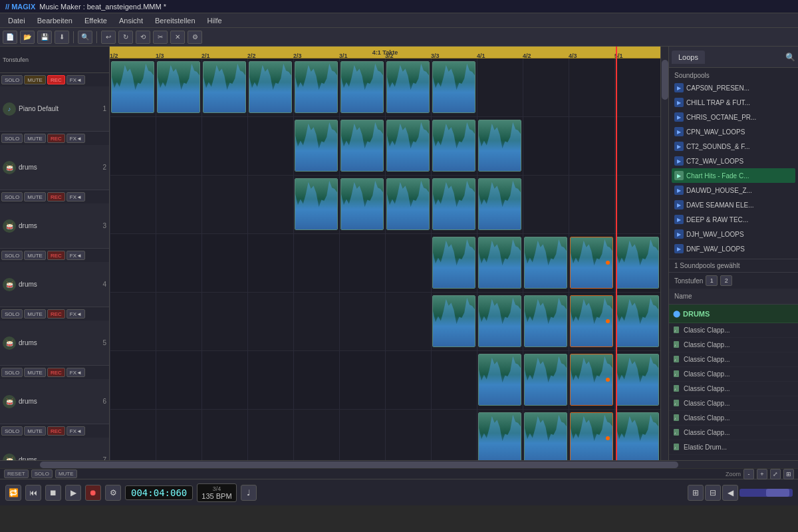 Image resolution: width=798 pixels, height=532 pixels. I want to click on clip-r1-s8, so click(500, 146).